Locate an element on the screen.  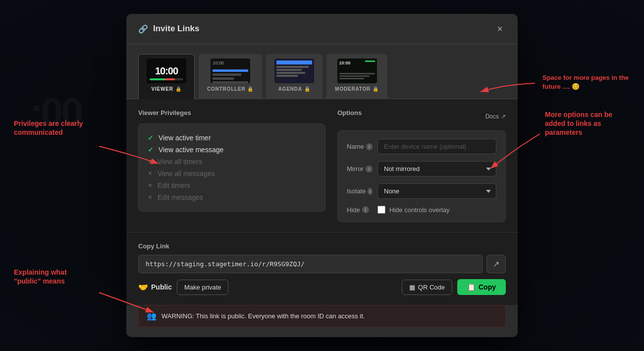
name-label: Name i is located at coordinates (360, 147).